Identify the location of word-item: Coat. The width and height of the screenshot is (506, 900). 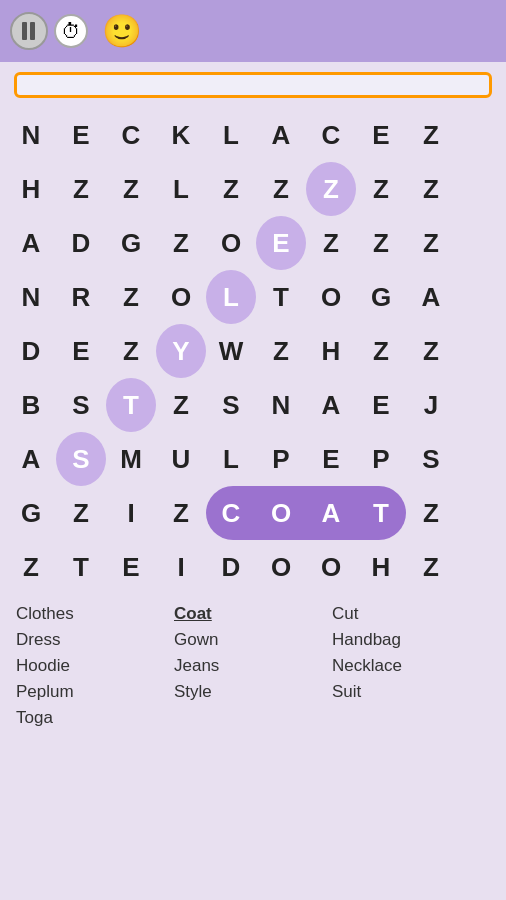
(253, 614).